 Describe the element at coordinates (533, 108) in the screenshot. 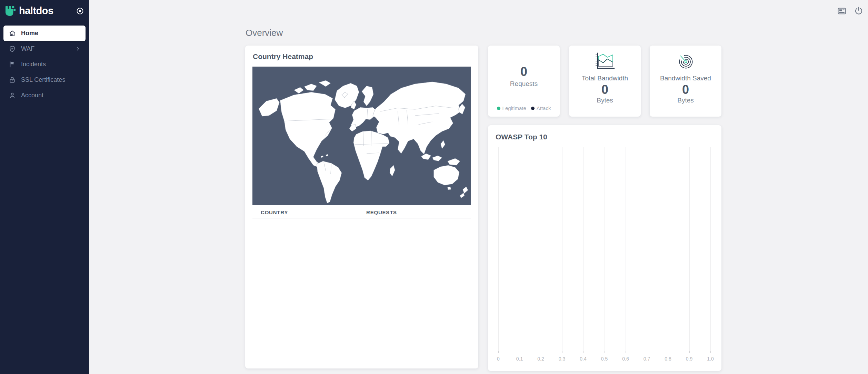

I see `attack-dot` at that location.